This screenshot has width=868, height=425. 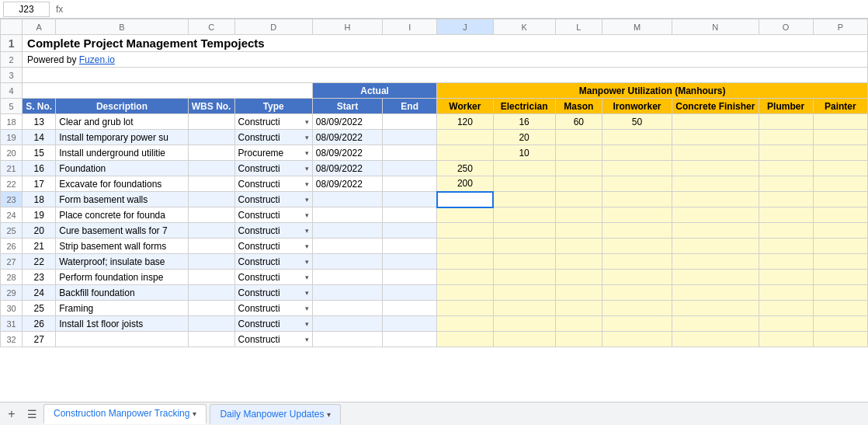 I want to click on col-D: D, so click(x=273, y=27).